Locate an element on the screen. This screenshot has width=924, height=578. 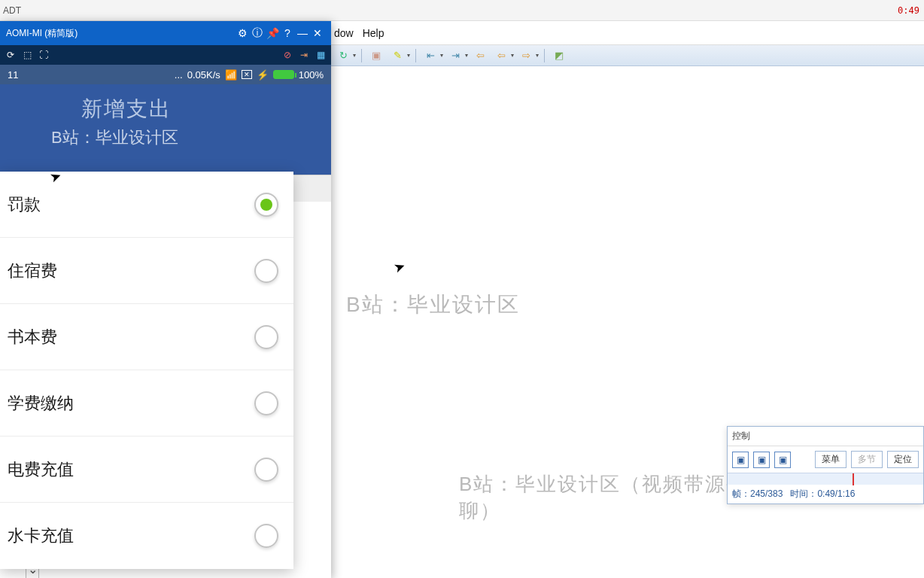
android-status-bar: 11 ... 0.05K/s 📶 ✕ ⚡ 100% is located at coordinates (166, 75).